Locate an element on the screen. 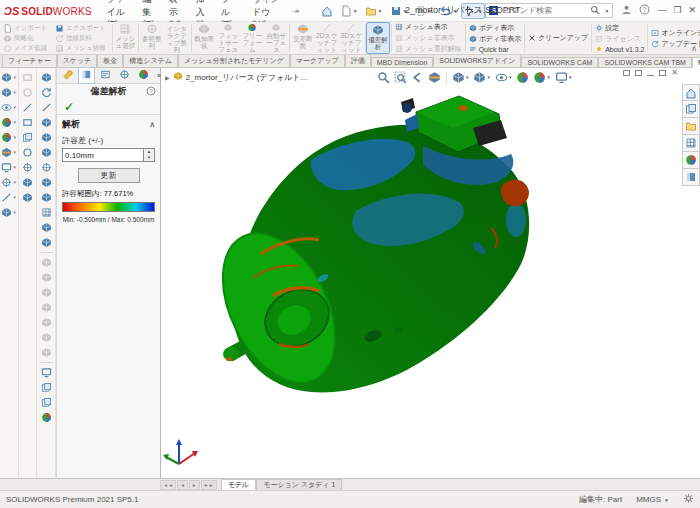  settings-button: 設定 is located at coordinates (620, 28).